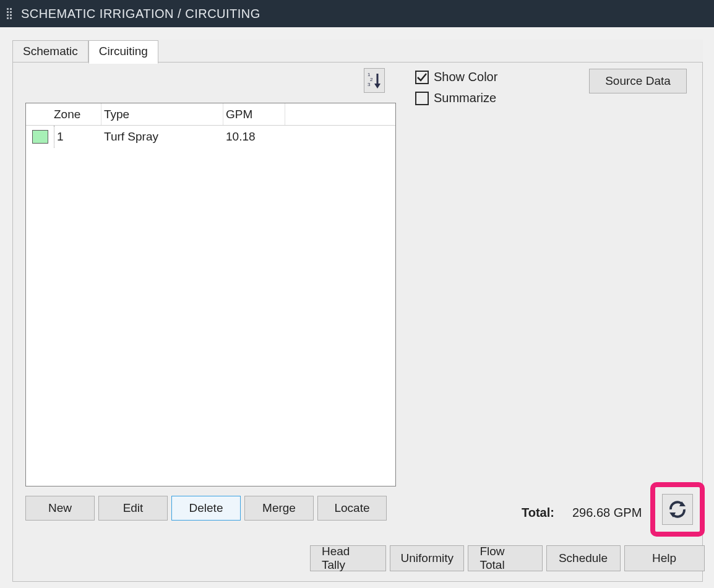 Image resolution: width=714 pixels, height=588 pixels. Describe the element at coordinates (369, 84) in the screenshot. I see `svg-text: 3` at that location.